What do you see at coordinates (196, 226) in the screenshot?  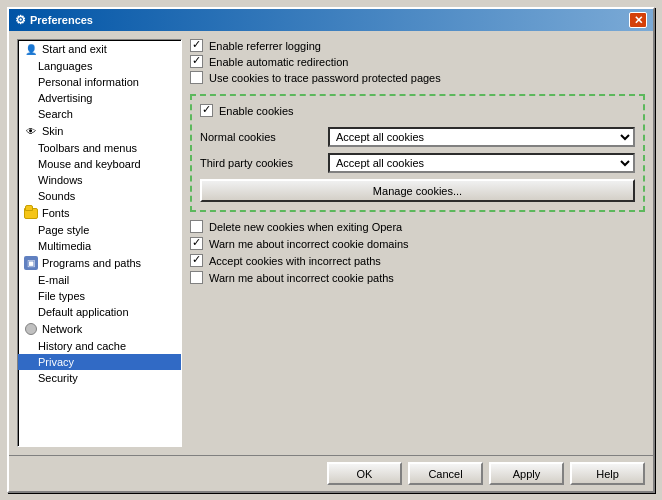 I see `delete-new-cookies-checkbox` at bounding box center [196, 226].